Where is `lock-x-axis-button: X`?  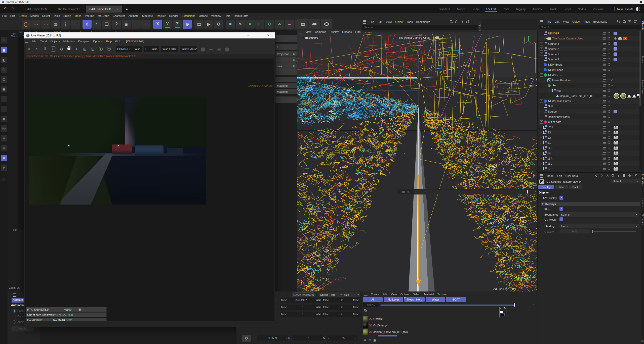
lock-x-axis-button: X is located at coordinates (158, 24).